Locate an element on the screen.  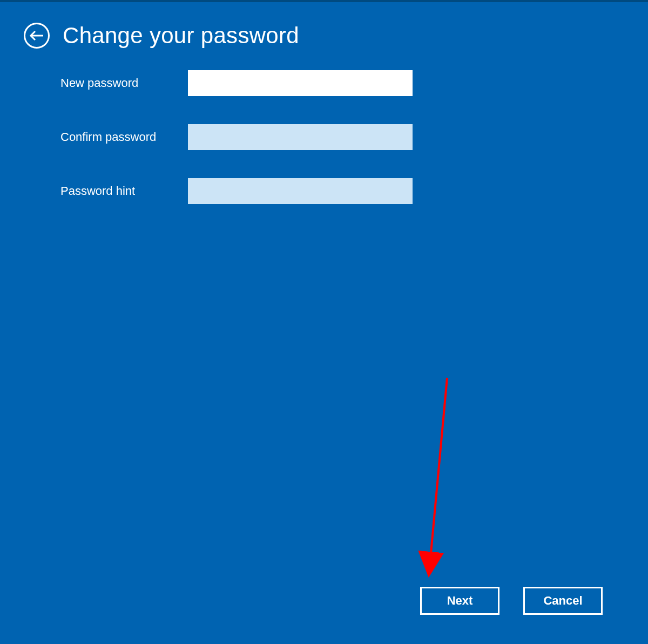
page-title: Change your password is located at coordinates (181, 36).